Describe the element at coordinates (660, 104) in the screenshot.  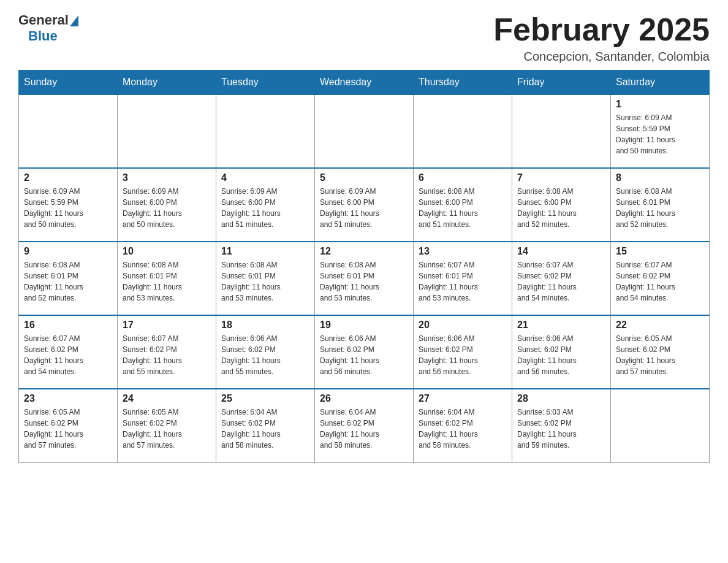
I see `day-number: 1` at that location.